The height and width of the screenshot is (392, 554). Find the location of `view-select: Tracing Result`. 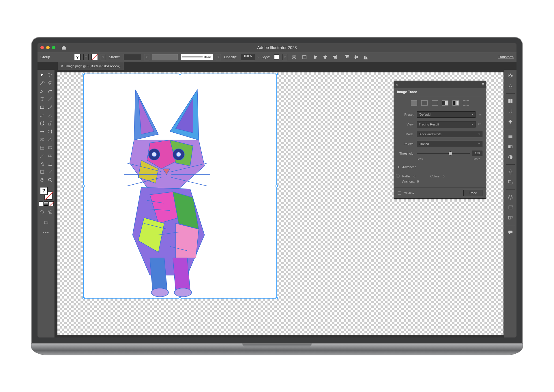

view-select: Tracing Result is located at coordinates (446, 124).